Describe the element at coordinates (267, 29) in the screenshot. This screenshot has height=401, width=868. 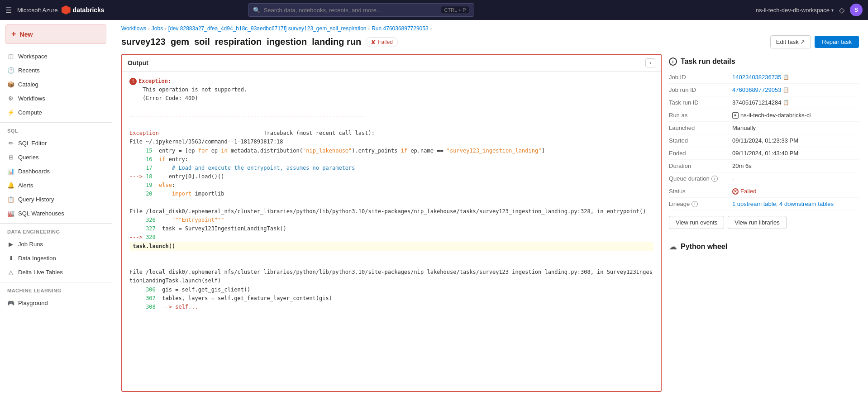
I see `breadcrumb-job-name: [dev 82883a27_dfea_4d94_b18c_93aedbc6717…` at that location.